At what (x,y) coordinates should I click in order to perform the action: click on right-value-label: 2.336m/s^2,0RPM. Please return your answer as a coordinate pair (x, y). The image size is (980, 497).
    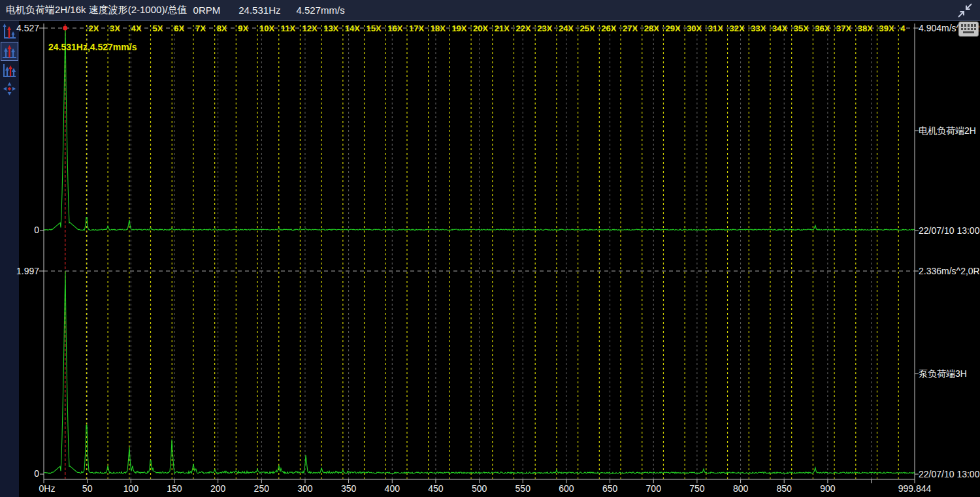
    Looking at the image, I should click on (949, 271).